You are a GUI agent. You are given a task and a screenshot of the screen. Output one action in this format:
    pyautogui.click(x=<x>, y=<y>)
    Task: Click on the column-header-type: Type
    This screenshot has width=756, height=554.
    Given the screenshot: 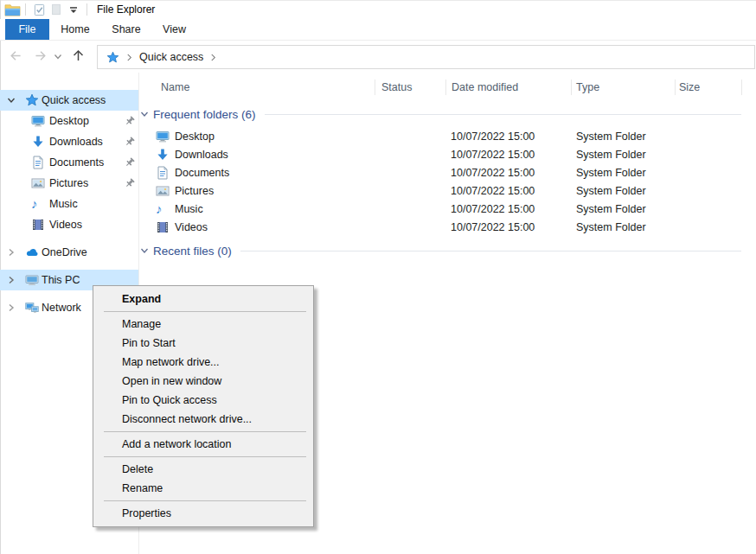 What is the action you would take?
    pyautogui.click(x=588, y=87)
    